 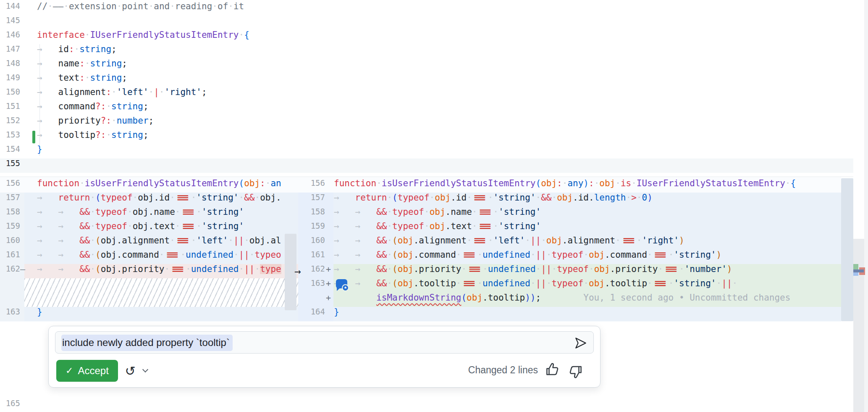 What do you see at coordinates (434, 151) in the screenshot?
I see `code-line: 154}` at bounding box center [434, 151].